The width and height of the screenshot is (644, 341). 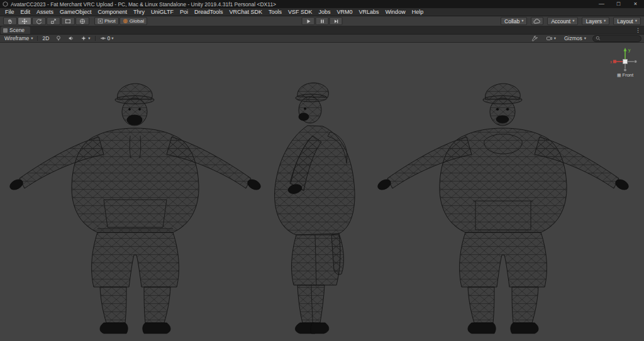 I want to click on axis-y-label: y, so click(x=630, y=50).